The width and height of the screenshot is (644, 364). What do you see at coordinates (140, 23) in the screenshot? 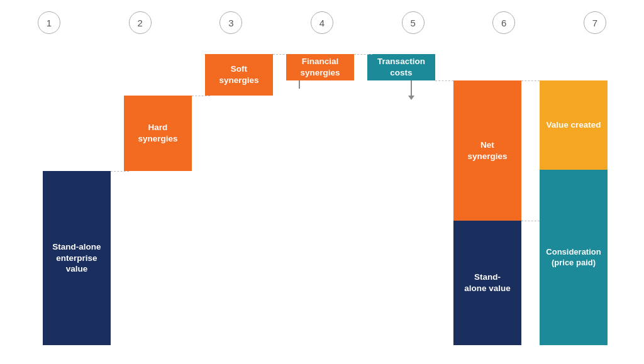
I see `circle-2: 2` at bounding box center [140, 23].